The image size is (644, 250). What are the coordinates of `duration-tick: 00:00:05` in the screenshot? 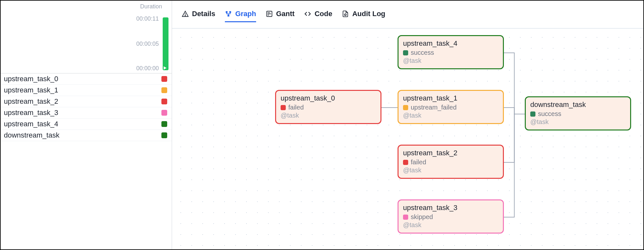 It's located at (148, 44).